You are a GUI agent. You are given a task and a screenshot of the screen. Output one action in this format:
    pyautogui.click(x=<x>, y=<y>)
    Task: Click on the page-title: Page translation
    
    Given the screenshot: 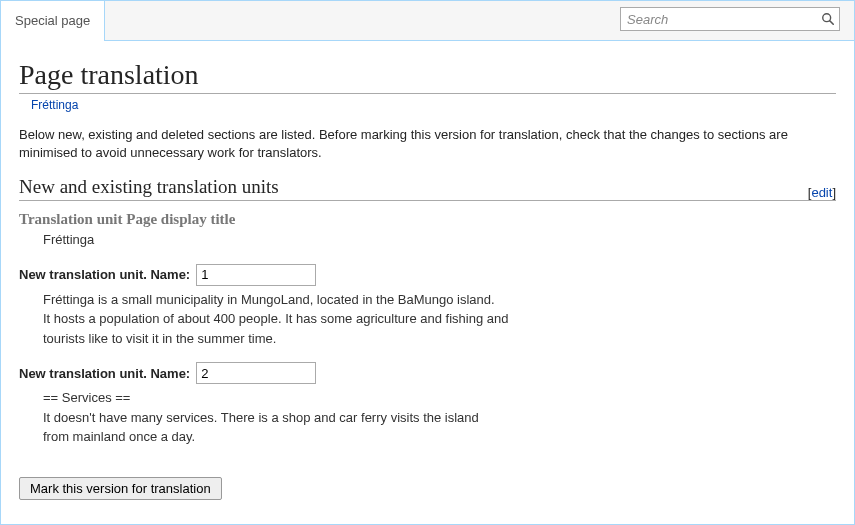 What is the action you would take?
    pyautogui.click(x=428, y=76)
    